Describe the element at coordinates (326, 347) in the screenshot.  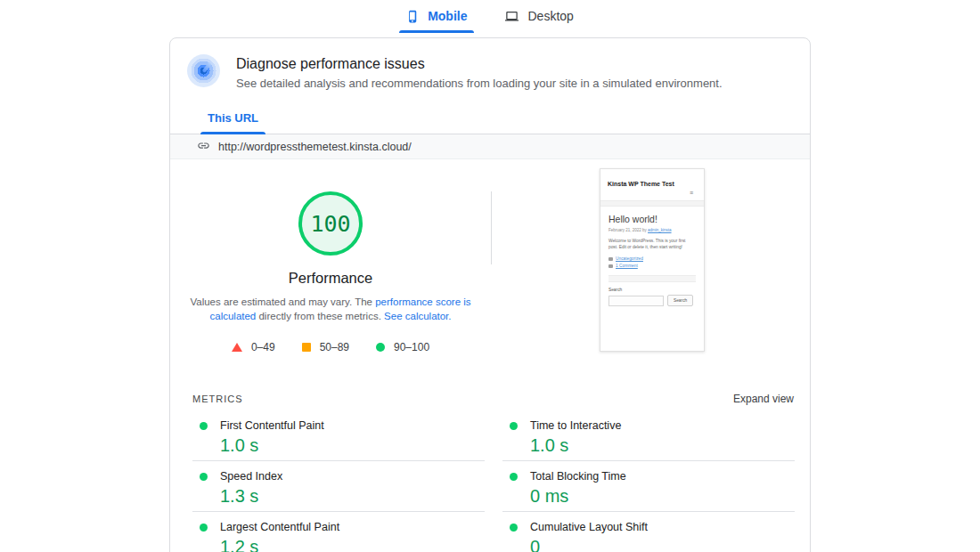
I see `legend-average-range: 50–89` at that location.